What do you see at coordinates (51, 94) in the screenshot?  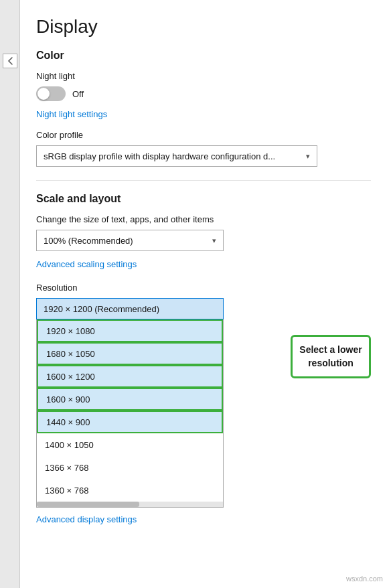 I see `night-light-toggle` at bounding box center [51, 94].